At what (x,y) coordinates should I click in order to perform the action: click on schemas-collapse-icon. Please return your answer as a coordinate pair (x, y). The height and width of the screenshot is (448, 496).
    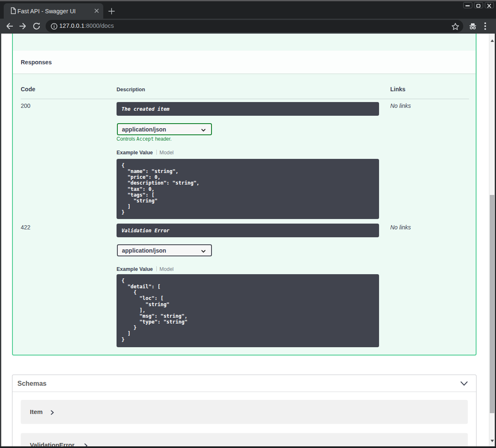
    Looking at the image, I should click on (464, 384).